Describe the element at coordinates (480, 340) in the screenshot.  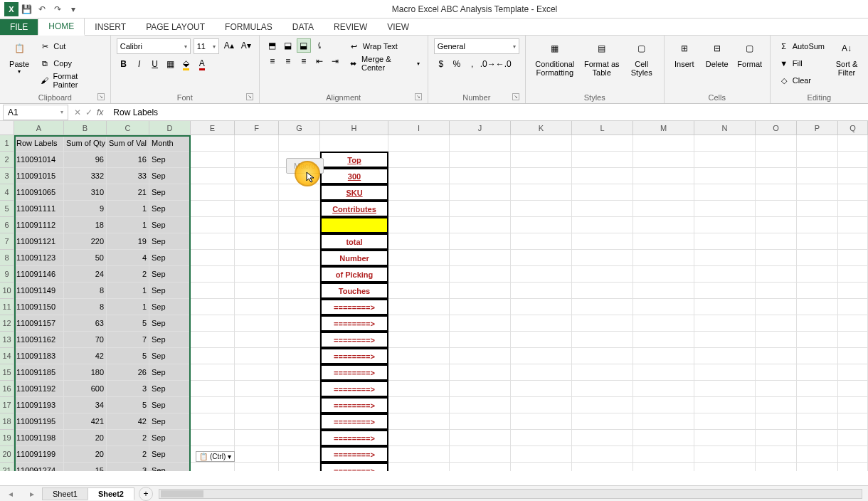
I see `cell-J13` at that location.